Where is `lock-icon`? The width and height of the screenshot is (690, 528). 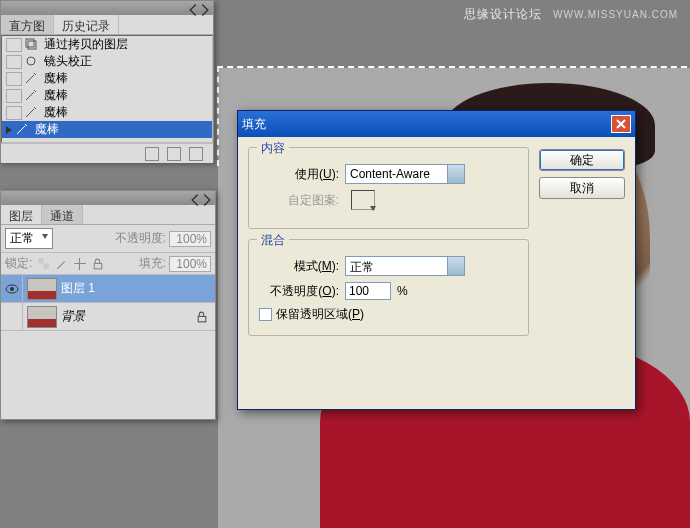 lock-icon is located at coordinates (202, 317).